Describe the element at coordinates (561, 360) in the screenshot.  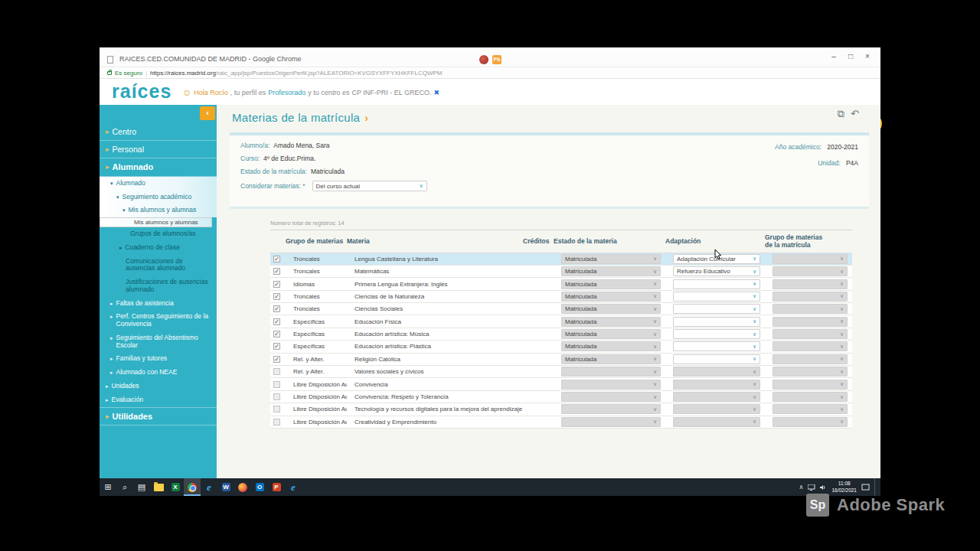
I see `table-row: ✓Rel. y Alter.Religión CatólicaMatricula…` at that location.